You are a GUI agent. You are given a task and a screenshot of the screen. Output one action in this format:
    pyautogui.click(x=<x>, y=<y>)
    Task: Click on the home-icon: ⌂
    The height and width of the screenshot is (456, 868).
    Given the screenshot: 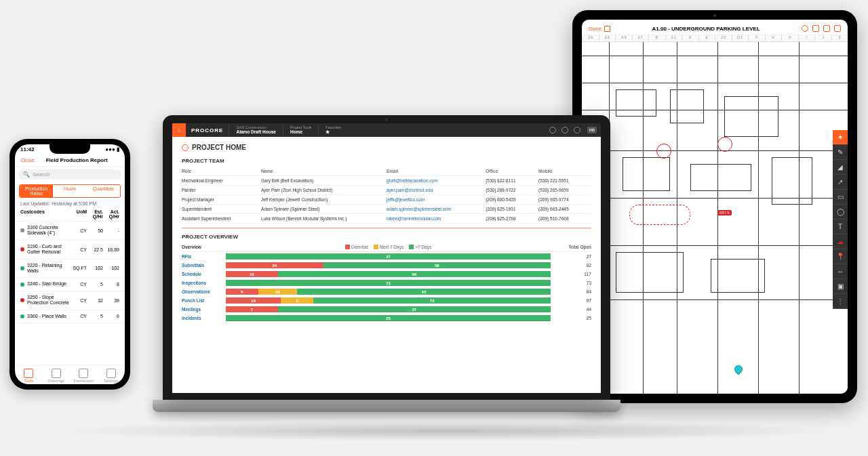 What is the action you would take?
    pyautogui.click(x=179, y=130)
    